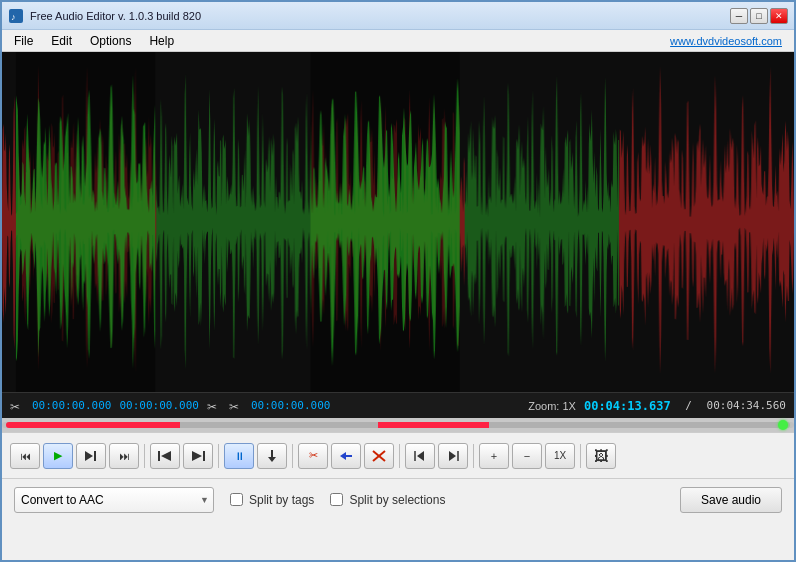  What do you see at coordinates (114, 500) in the screenshot?
I see `format-select: Convert to AAC Convert to MP3 Convert to…` at bounding box center [114, 500].